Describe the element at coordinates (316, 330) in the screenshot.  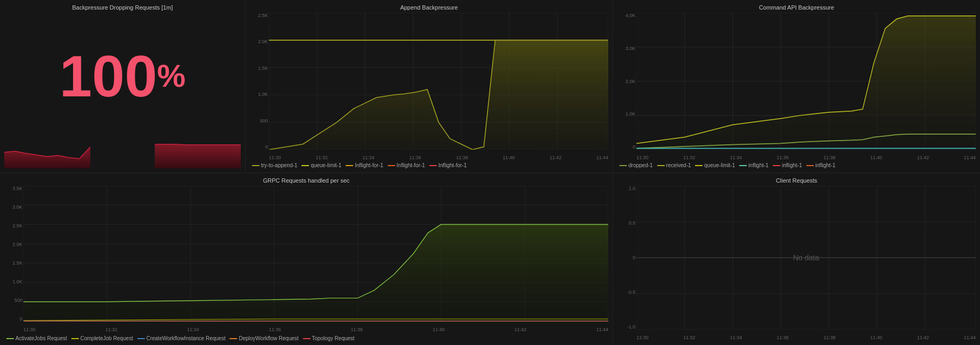
I see `grpc-x-axis: 11:3011:3211:3411:3611:3811:4011:4211:44` at that location.